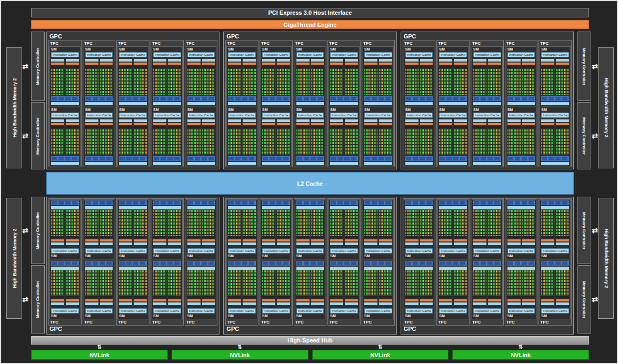  What do you see at coordinates (133, 104) in the screenshot?
I see `tpc-row: TPCSMInstruction CacheSMInstruction Cach…` at bounding box center [133, 104].